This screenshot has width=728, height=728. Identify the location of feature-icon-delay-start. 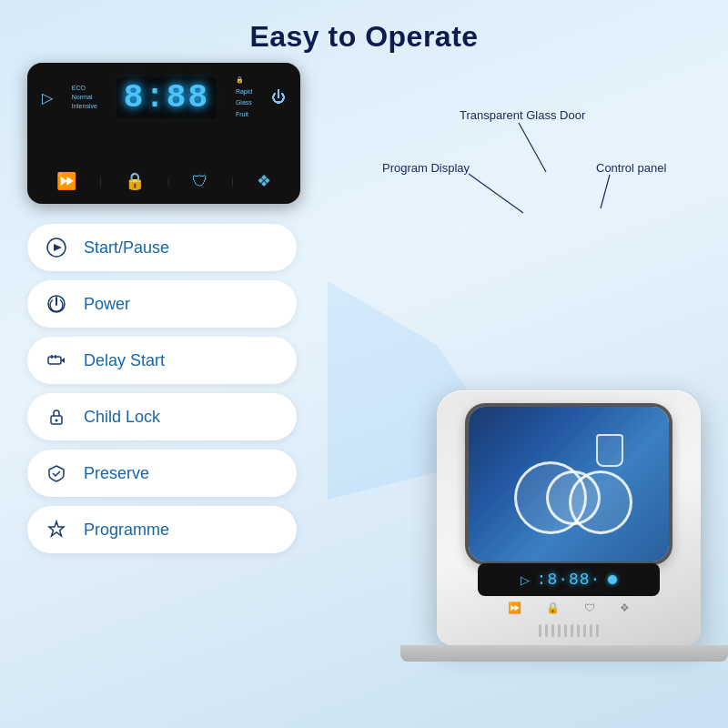
(56, 360).